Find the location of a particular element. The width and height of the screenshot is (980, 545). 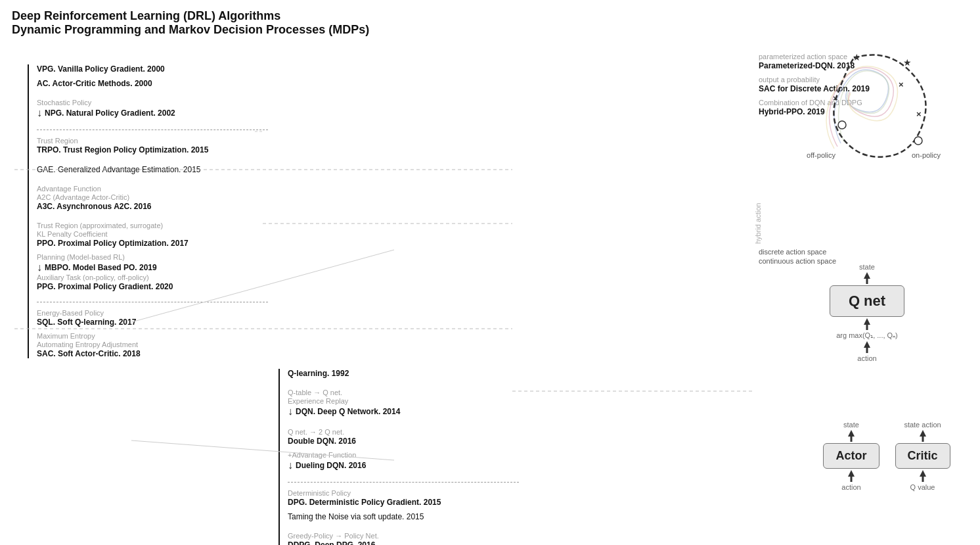

ac-diagram: state Actor action state action Critic Q… is located at coordinates (887, 456).